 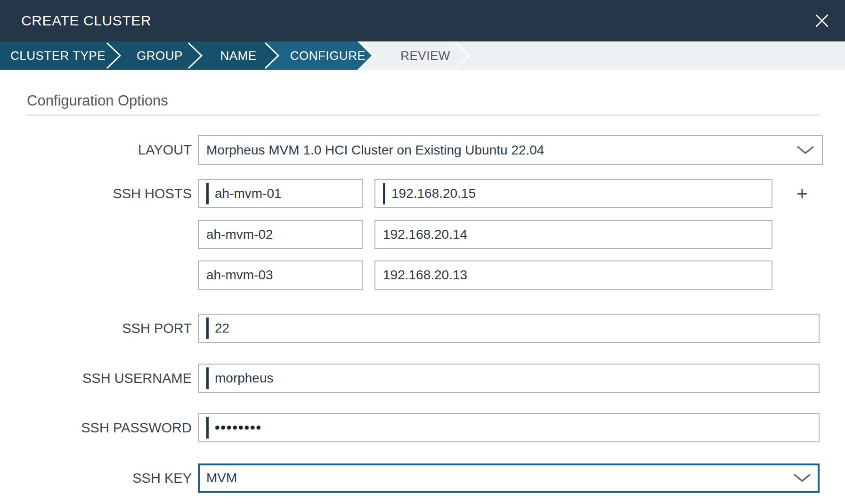 What do you see at coordinates (509, 328) in the screenshot?
I see `ssh-port-input: 22` at bounding box center [509, 328].